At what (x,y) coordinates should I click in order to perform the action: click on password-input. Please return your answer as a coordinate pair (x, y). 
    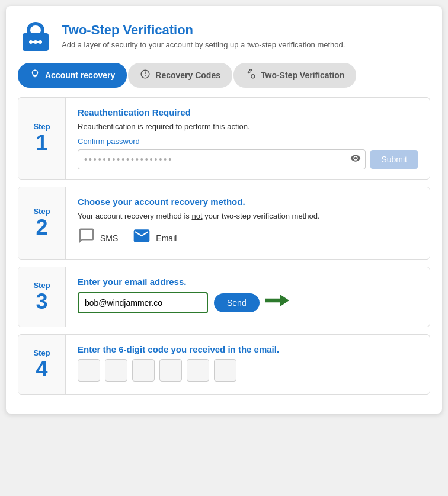
    Looking at the image, I should click on (222, 159).